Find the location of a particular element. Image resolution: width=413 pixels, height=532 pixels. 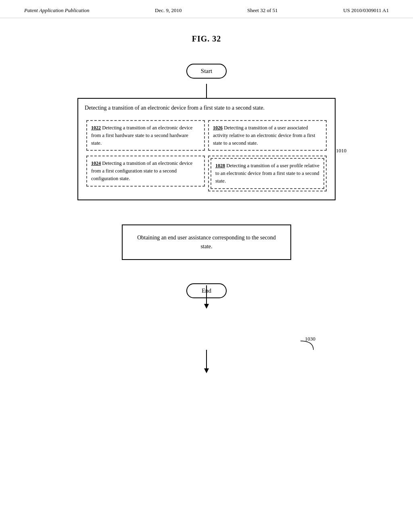

obtain-box-container: Obtaining an end user assistance corresp… is located at coordinates (206, 243).